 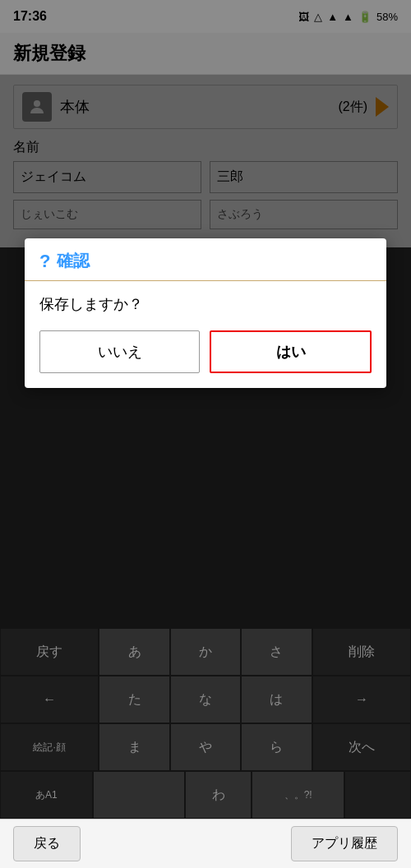 What do you see at coordinates (206, 260) in the screenshot?
I see `dialog-header: ? 確認` at bounding box center [206, 260].